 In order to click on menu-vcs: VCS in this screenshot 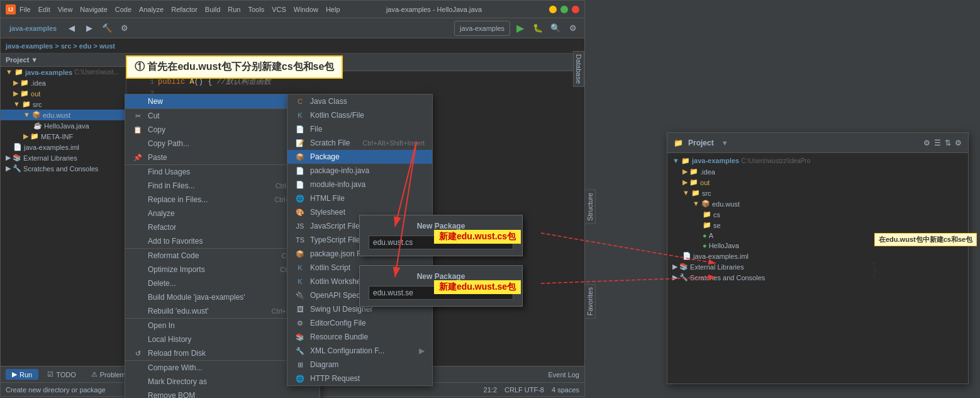, I will do `click(279, 9)`.